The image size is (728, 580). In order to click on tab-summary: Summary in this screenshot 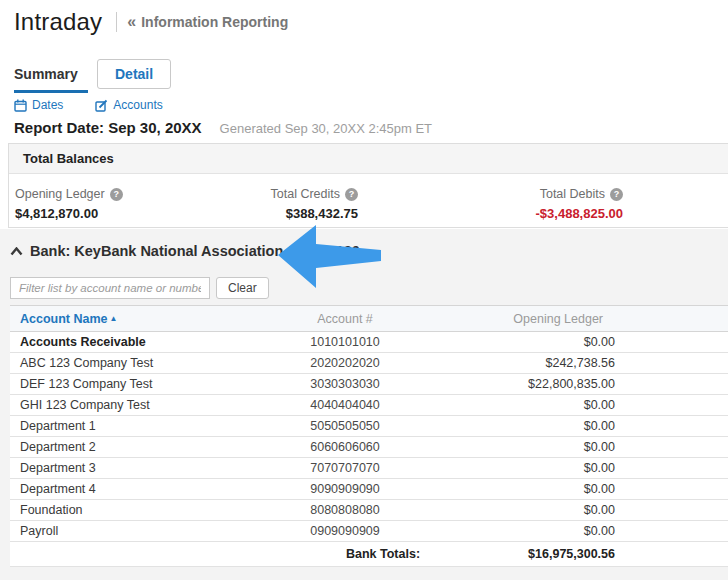, I will do `click(51, 76)`.